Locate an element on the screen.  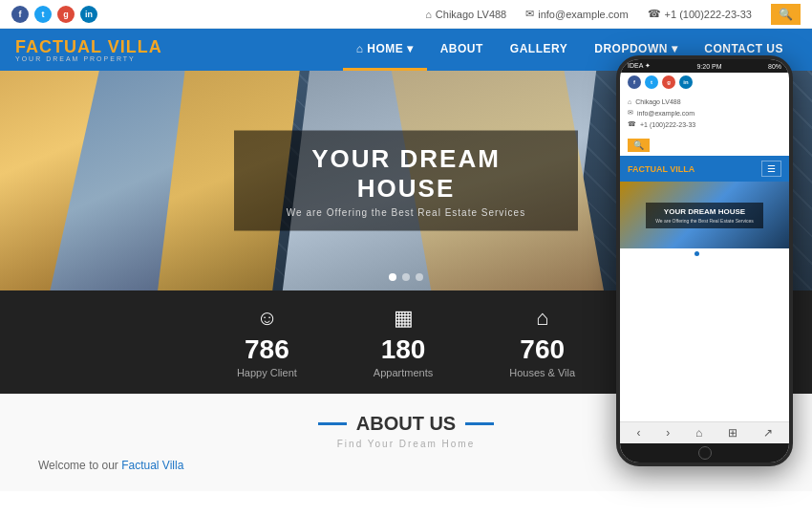
stat-number-houses: 760 is located at coordinates (543, 350).